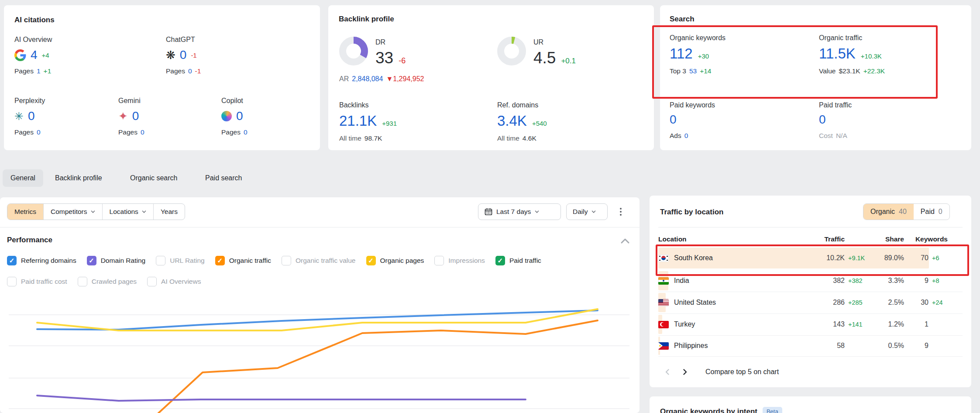 The width and height of the screenshot is (980, 413). What do you see at coordinates (23, 178) in the screenshot?
I see `tab-general: General` at bounding box center [23, 178].